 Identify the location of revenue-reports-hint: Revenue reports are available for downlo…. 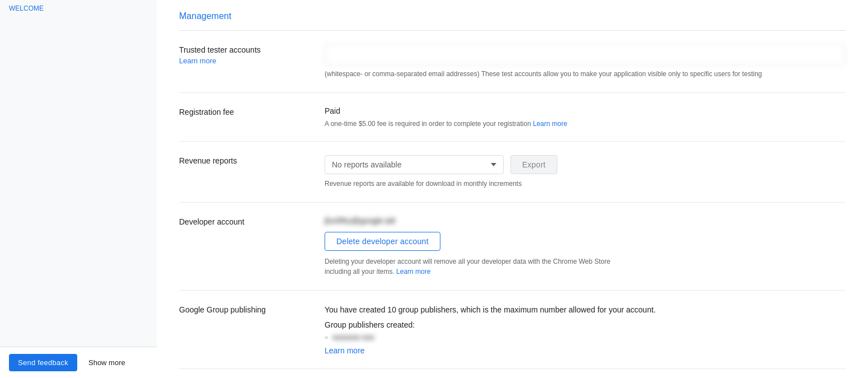
(585, 184).